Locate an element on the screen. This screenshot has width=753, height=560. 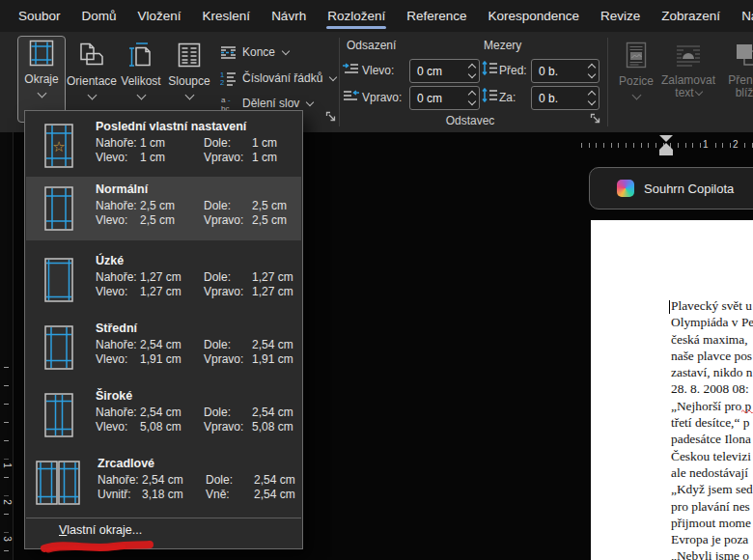
svg-text: a is located at coordinates (224, 100).